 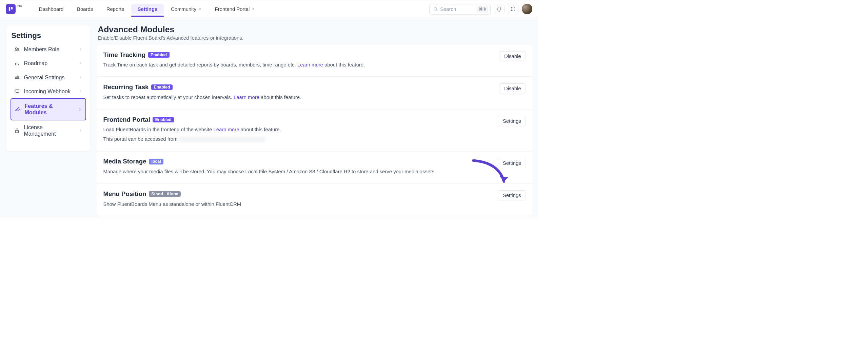 What do you see at coordinates (11, 9) in the screenshot?
I see `logo-icon` at bounding box center [11, 9].